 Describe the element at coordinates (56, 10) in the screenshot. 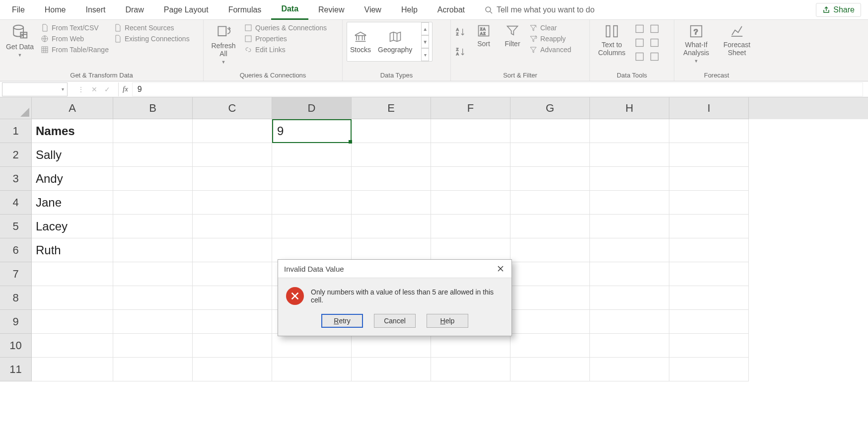

I see `tab-home: Home` at that location.